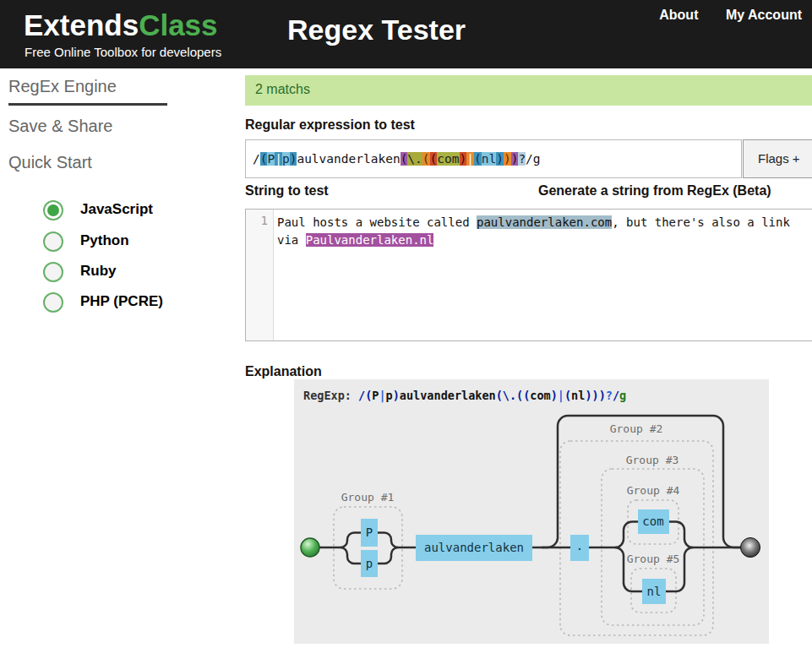 The height and width of the screenshot is (648, 812). I want to click on engine-label: Python, so click(105, 241).